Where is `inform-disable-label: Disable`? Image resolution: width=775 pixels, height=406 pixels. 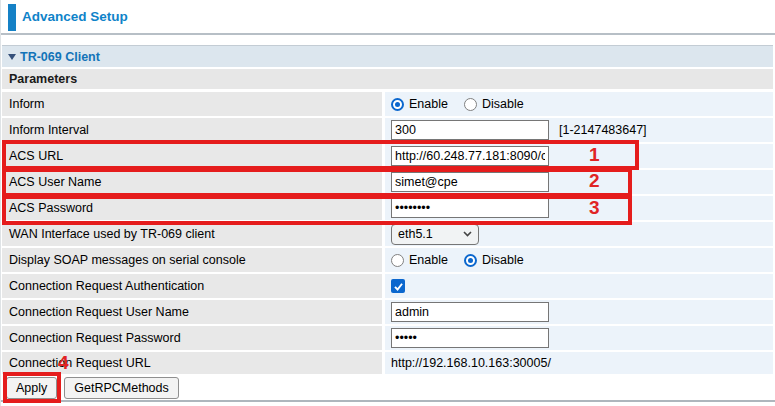 inform-disable-label: Disable is located at coordinates (503, 104).